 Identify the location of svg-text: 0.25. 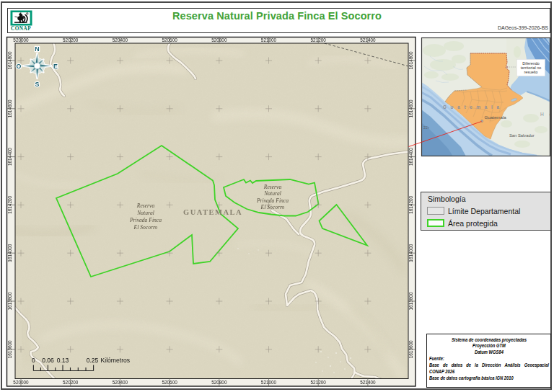
(92, 360).